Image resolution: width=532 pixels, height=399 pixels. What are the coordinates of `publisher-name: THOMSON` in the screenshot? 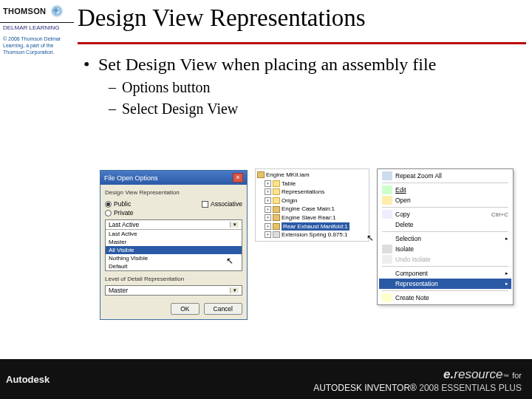 It's located at (24, 11).